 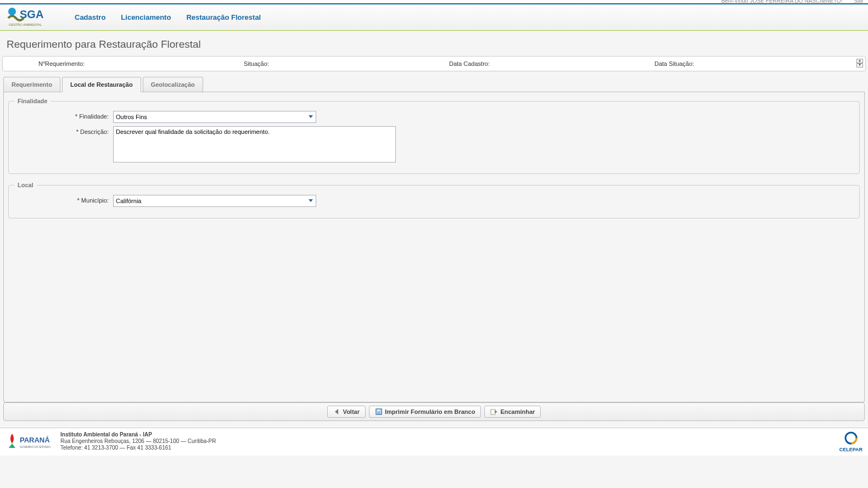 I want to click on tab-local-restauracao: Local de Restauração, so click(x=102, y=85).